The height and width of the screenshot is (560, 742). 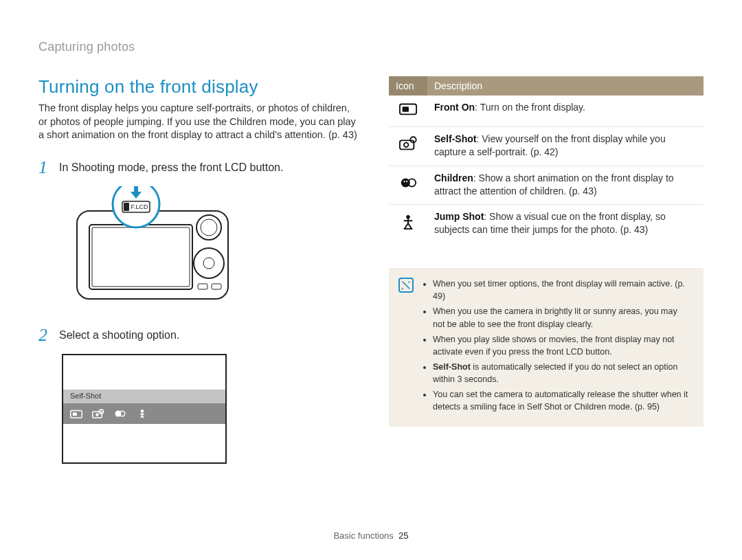 What do you see at coordinates (546, 224) in the screenshot?
I see `table-row: Jump Shot: Show a visual cue on the fron…` at bounding box center [546, 224].